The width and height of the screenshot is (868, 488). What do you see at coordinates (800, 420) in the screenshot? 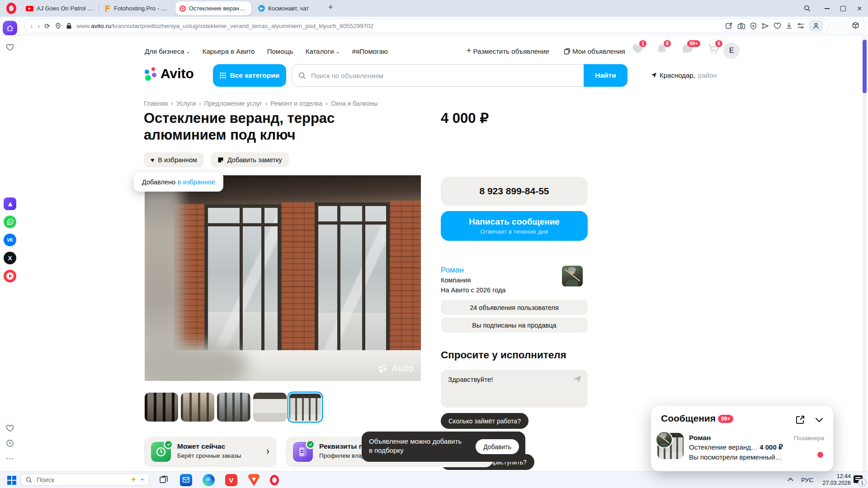
I see `open-in-new-icon` at bounding box center [800, 420].